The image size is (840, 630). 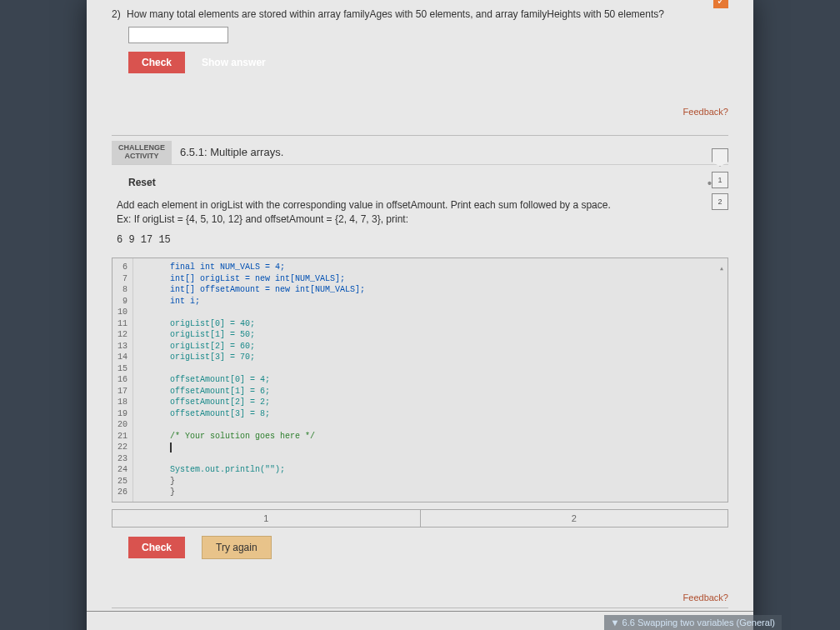 What do you see at coordinates (267, 518) in the screenshot?
I see `test-1: 1` at bounding box center [267, 518].